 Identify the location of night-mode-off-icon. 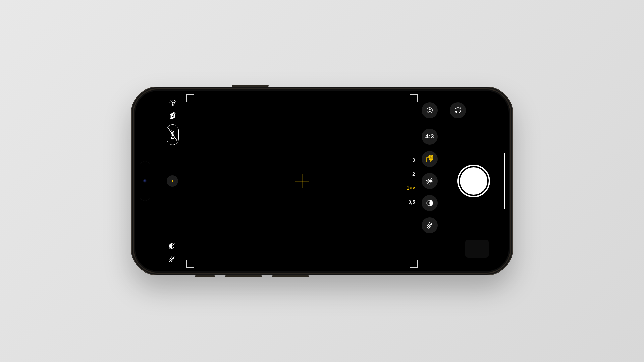
(172, 246).